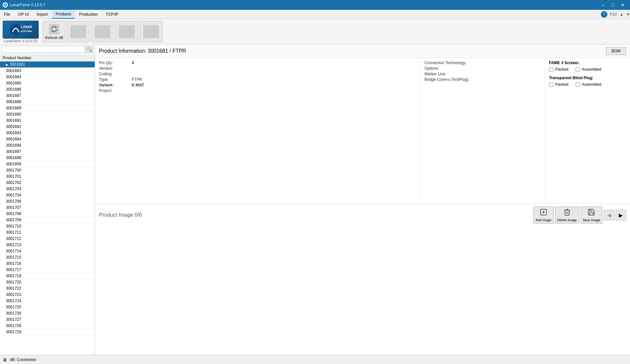  Describe the element at coordinates (47, 71) in the screenshot. I see `product-item: 3001683` at that location.